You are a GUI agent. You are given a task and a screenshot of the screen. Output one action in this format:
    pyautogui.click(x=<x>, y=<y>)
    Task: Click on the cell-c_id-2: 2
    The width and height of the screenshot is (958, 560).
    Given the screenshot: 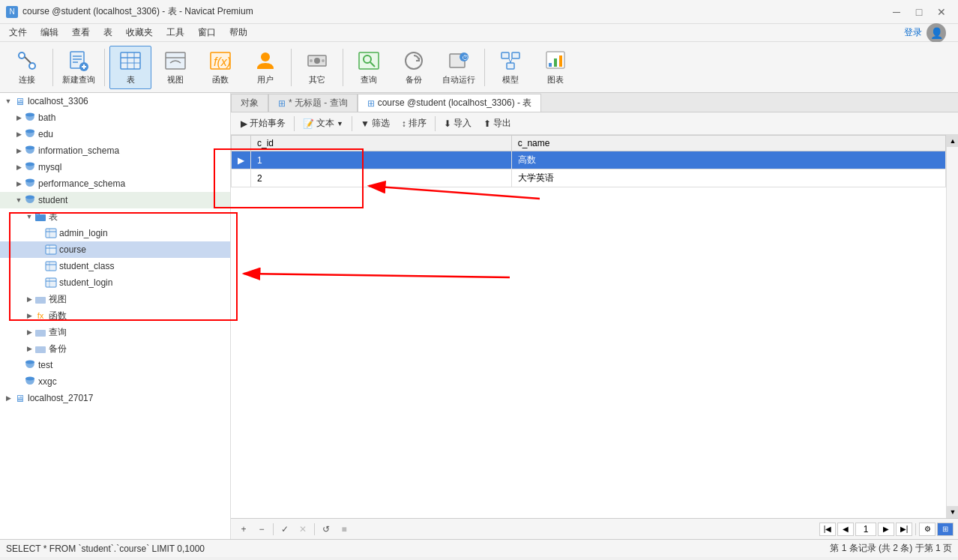 What is the action you would take?
    pyautogui.click(x=382, y=178)
    